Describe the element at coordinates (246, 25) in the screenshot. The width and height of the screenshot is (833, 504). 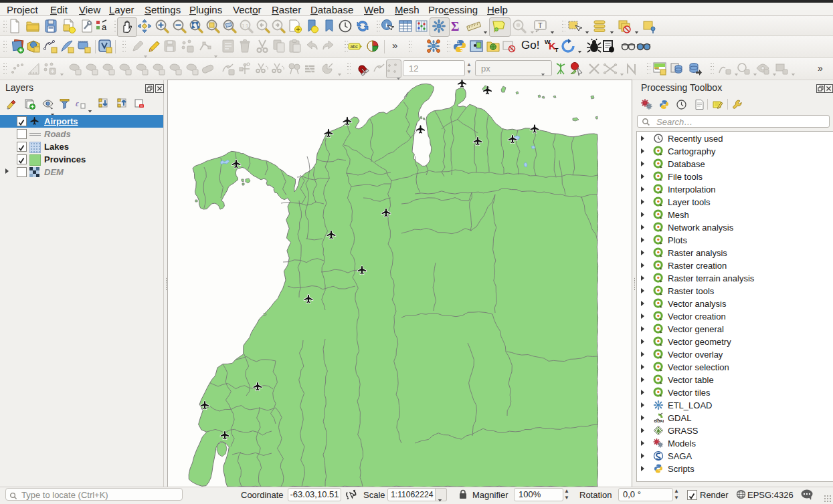
I see `svg-text: 1:1` at that location.